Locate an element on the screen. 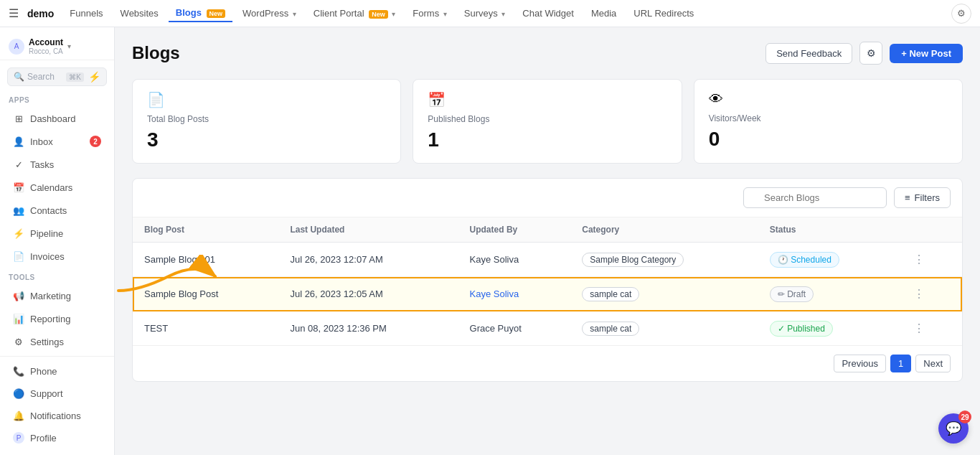 This screenshot has height=455, width=980. previous-page-button: Previous is located at coordinates (859, 363).